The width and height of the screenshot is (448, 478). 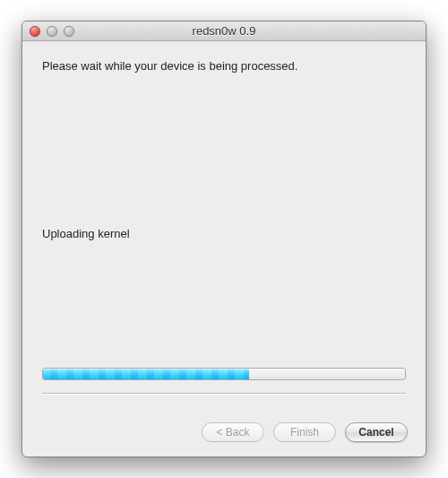 I want to click on cancel-button: Cancel, so click(x=376, y=432).